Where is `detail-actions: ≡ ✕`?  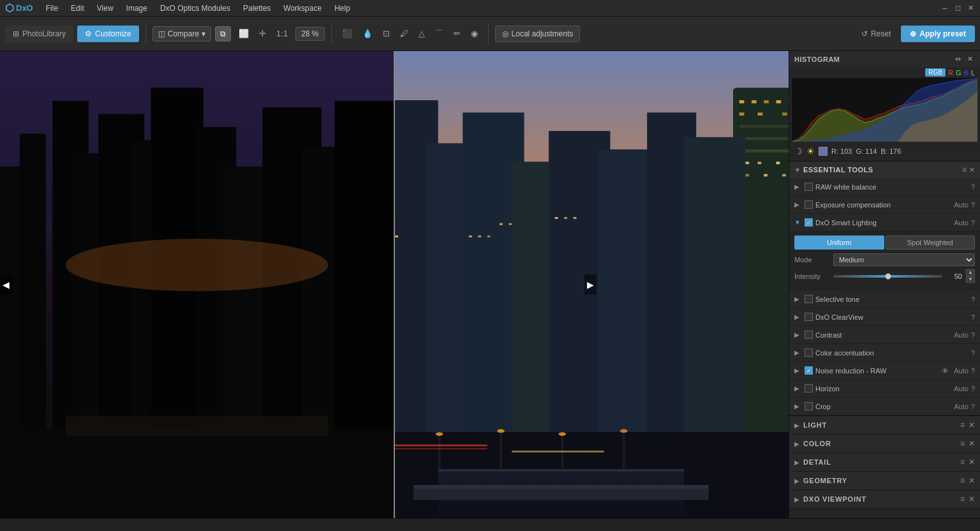 detail-actions: ≡ ✕ is located at coordinates (967, 462).